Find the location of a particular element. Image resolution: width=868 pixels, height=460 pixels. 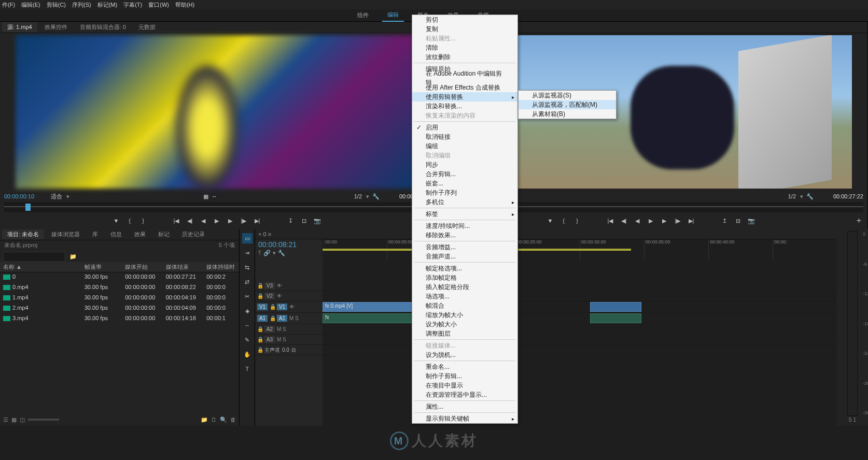

track-a1: A1 is located at coordinates (282, 318).